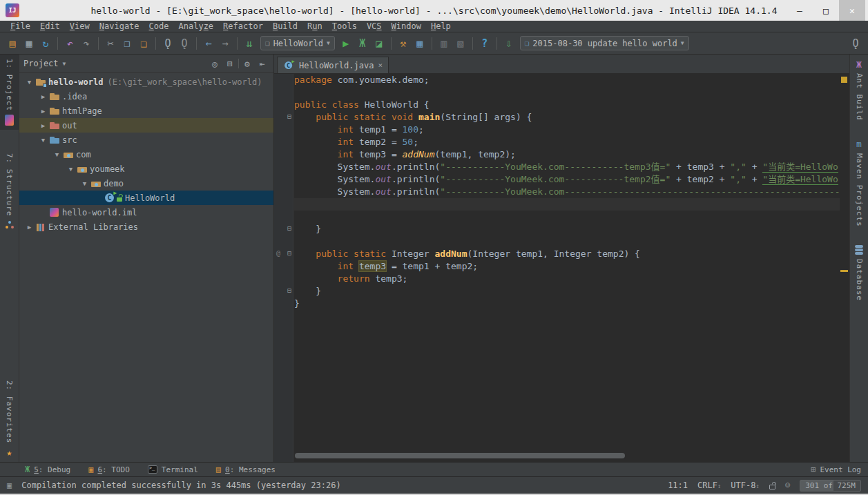 The height and width of the screenshot is (495, 868). I want to click on find-icon: Ǫ, so click(168, 43).